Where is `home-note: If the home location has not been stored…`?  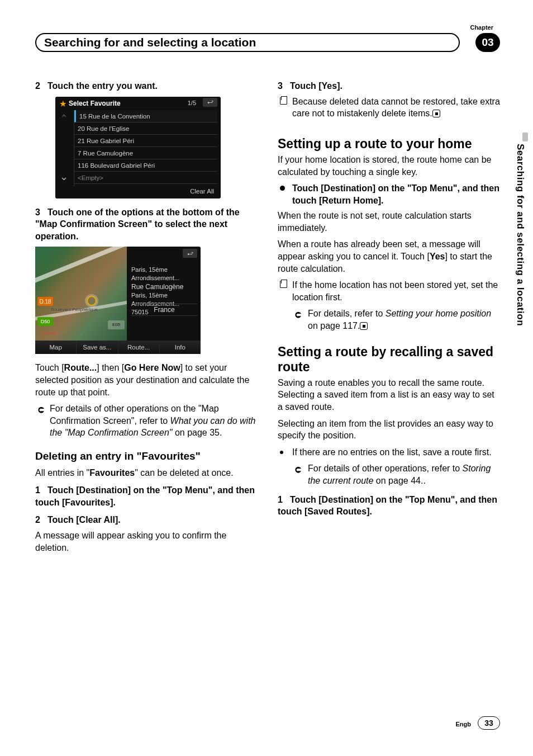 home-note: If the home location has not been stored… is located at coordinates (389, 291).